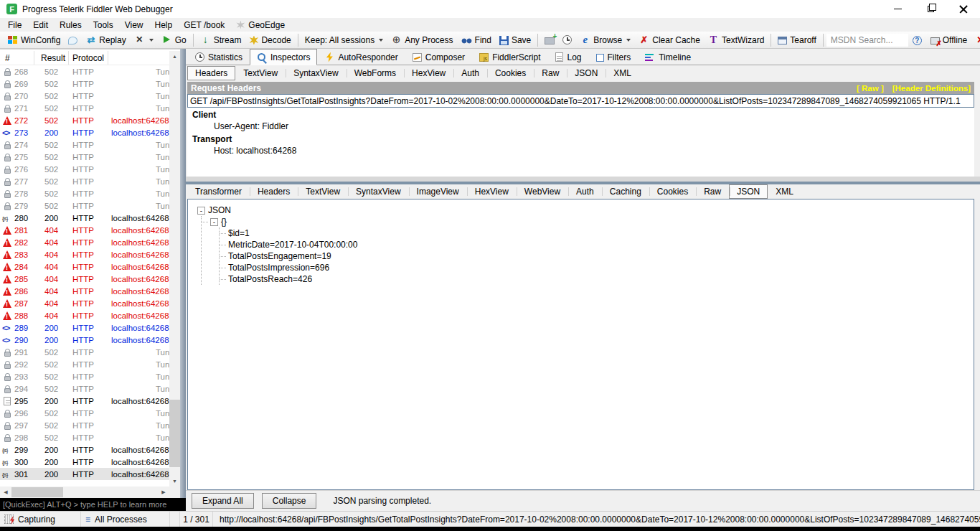 The width and height of the screenshot is (980, 531). Describe the element at coordinates (52, 57) in the screenshot. I see `column-header-result: Result` at that location.